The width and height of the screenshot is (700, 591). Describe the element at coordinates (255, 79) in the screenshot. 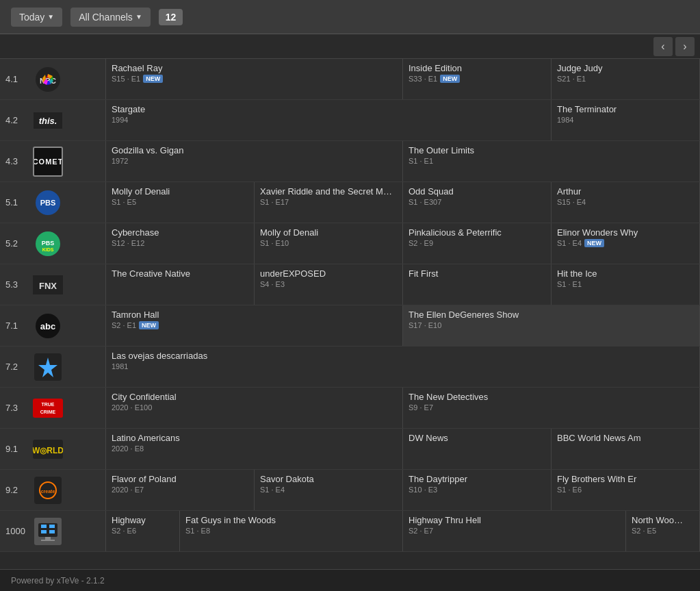

I see `program-block: Rachael RayS15 · E1NEW` at that location.